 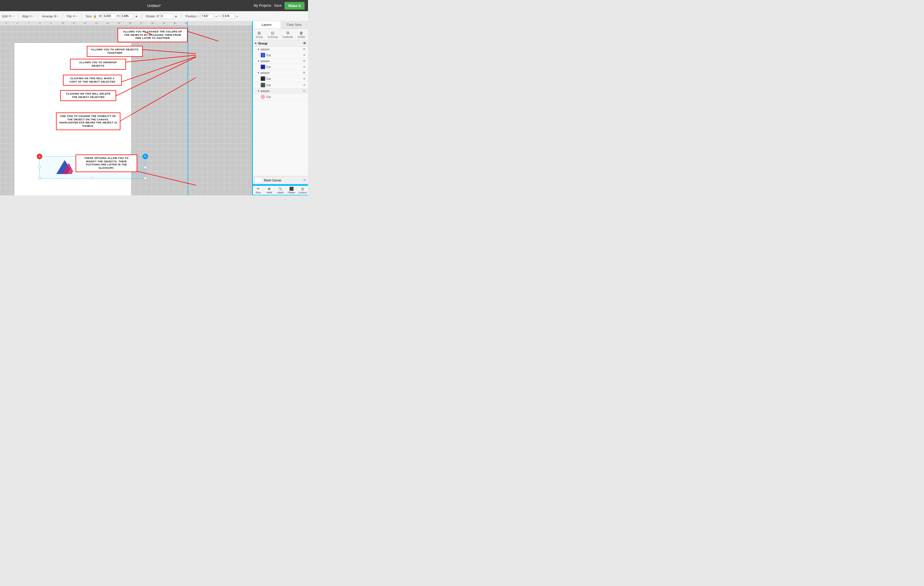 What do you see at coordinates (10, 16) in the screenshot?
I see `scissors-icon: ✂` at bounding box center [10, 16].